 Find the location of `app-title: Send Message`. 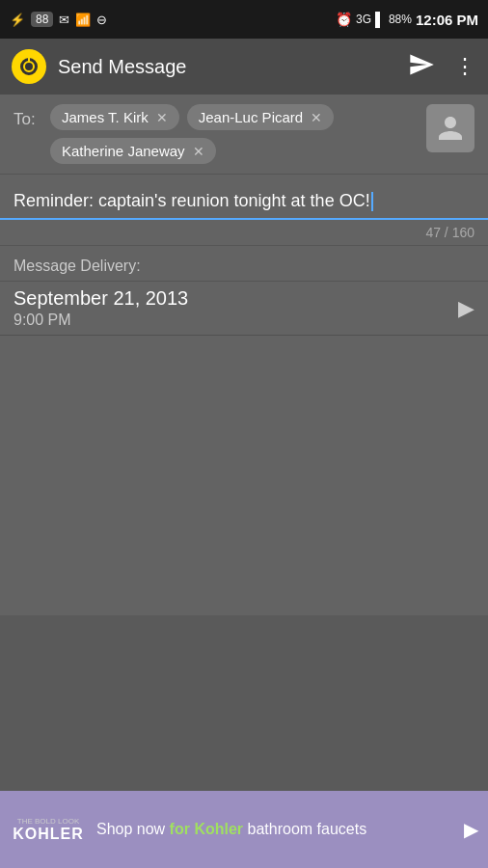

app-title: Send Message is located at coordinates (228, 68).